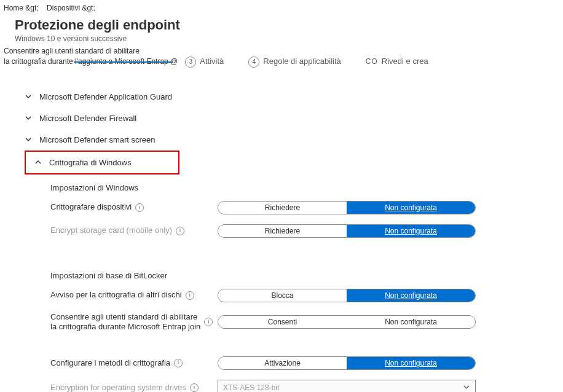 The width and height of the screenshot is (563, 392). Describe the element at coordinates (254, 62) in the screenshot. I see `step-4-icon: 4` at that location.